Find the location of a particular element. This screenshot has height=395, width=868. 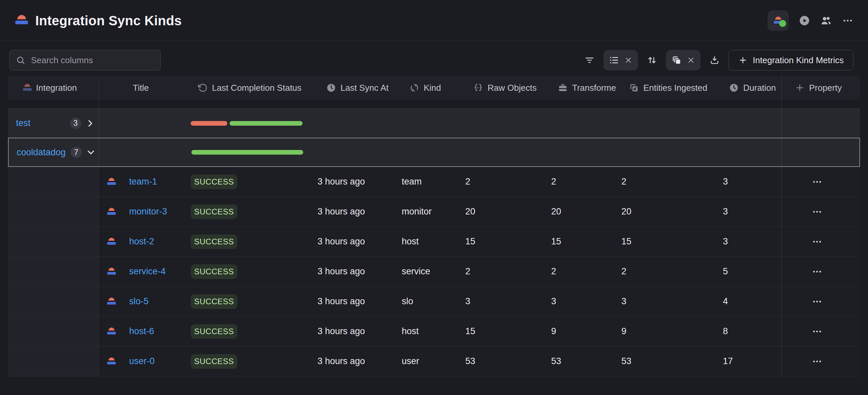

row-title-link: host-2 is located at coordinates (142, 242).